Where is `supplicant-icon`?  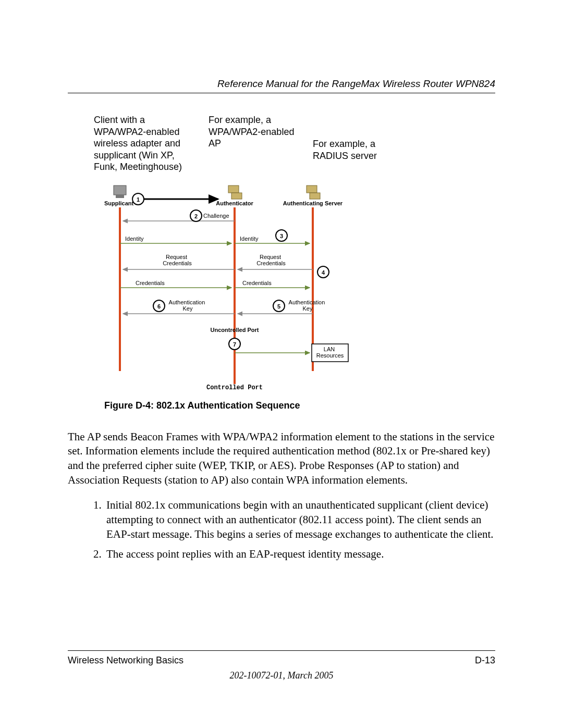
supplicant-icon is located at coordinates (120, 192).